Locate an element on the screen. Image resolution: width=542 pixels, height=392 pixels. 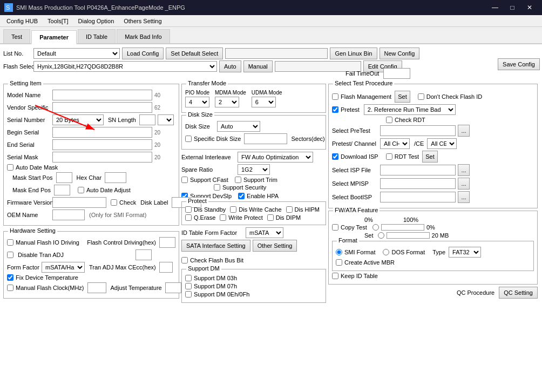
cfast-check is located at coordinates (185, 180).